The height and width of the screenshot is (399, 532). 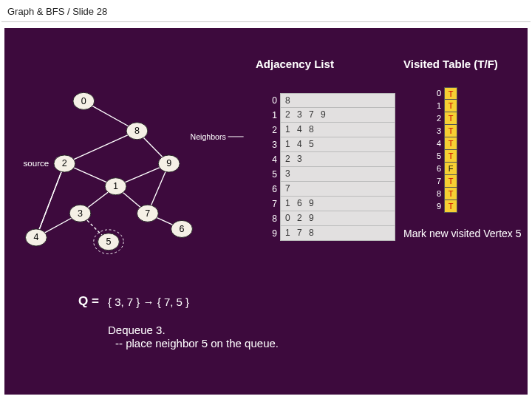 I want to click on visited-row: 9T, so click(x=444, y=207).